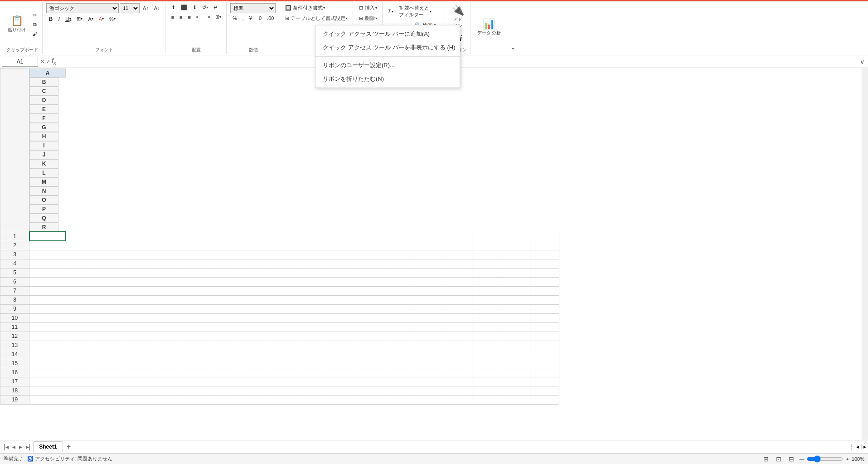  I want to click on copy-button: ⧉, so click(34, 24).